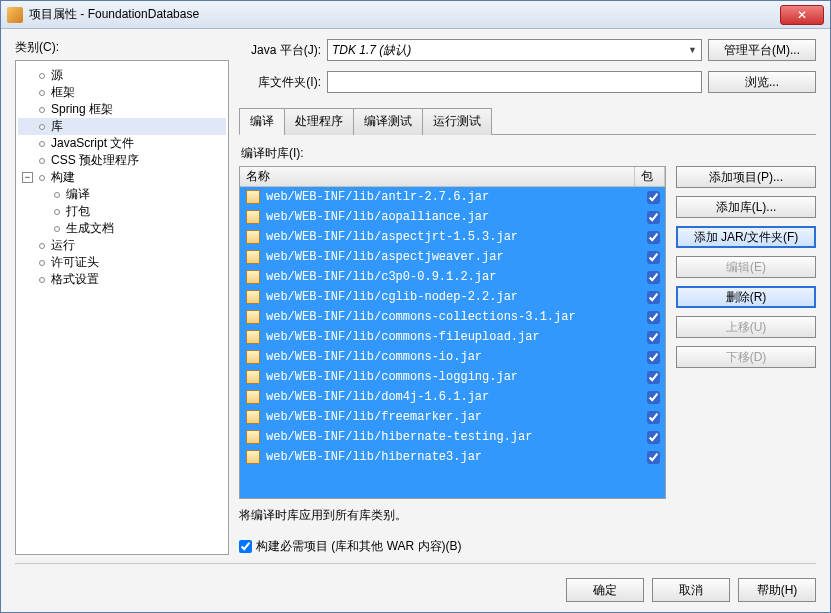 This screenshot has height=613, width=831. I want to click on table-row: web/WEB-INF/lib/hibernate-testing.jar, so click(452, 437).